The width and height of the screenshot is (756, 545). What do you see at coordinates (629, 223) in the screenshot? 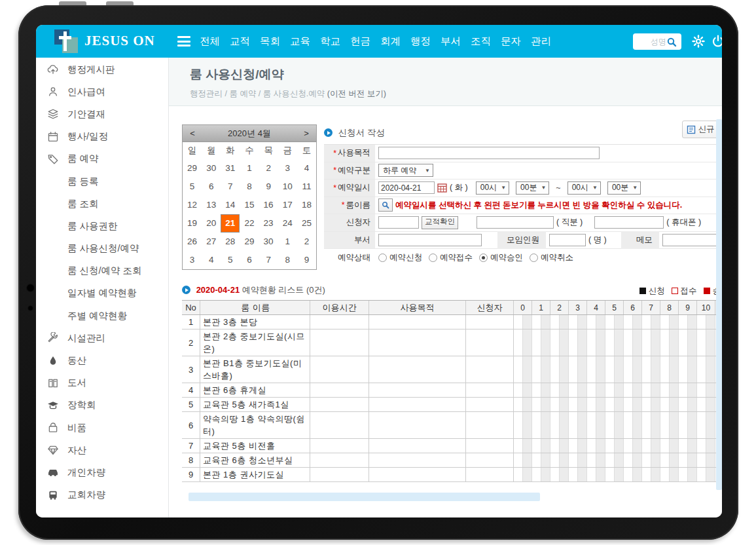
I see `applicant-phone-input` at bounding box center [629, 223].